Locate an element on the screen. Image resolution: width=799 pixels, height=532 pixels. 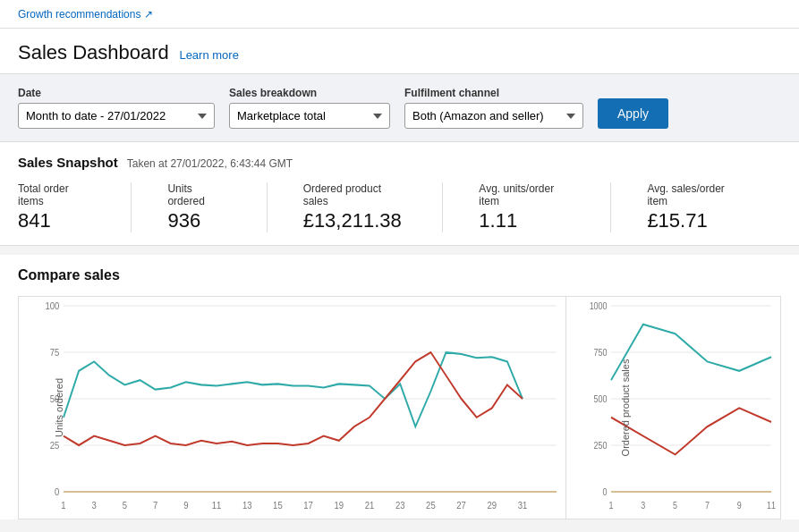
snapshot-title-row: Sales Snapshot Taken at 27/01/2022, 6:43… is located at coordinates (399, 163).